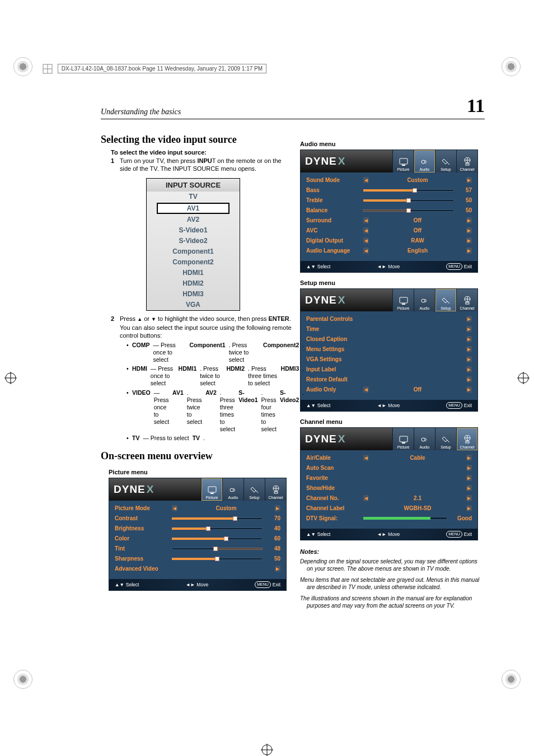  I want to click on osd-row: Air/Cable◄Cable►, so click(389, 458).